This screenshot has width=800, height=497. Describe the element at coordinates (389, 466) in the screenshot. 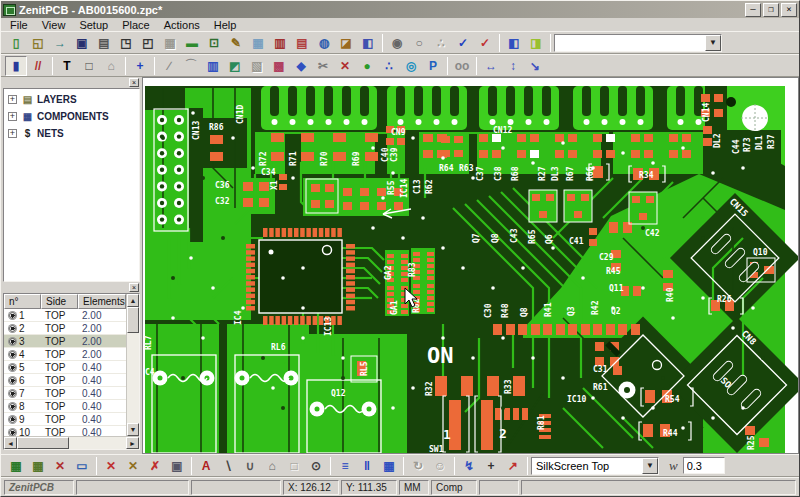

I see `pad-grid-icon: ▦` at that location.